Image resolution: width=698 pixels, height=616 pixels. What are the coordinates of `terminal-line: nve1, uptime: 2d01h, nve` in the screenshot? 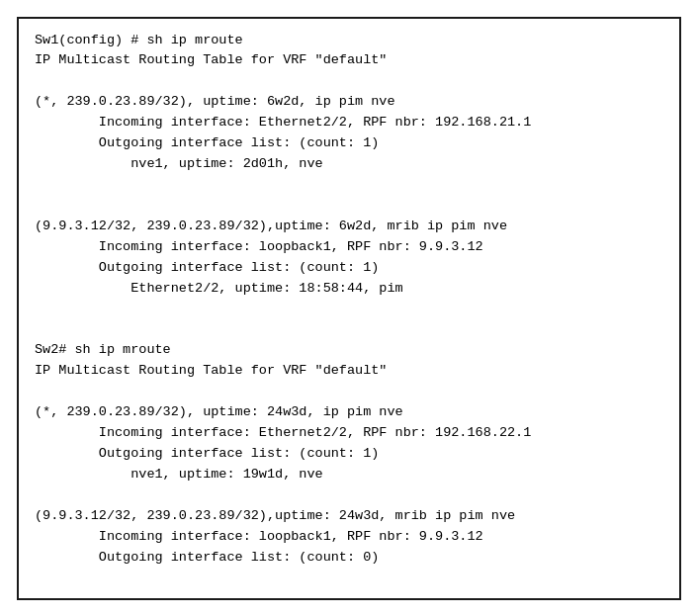 It's located at (349, 164).